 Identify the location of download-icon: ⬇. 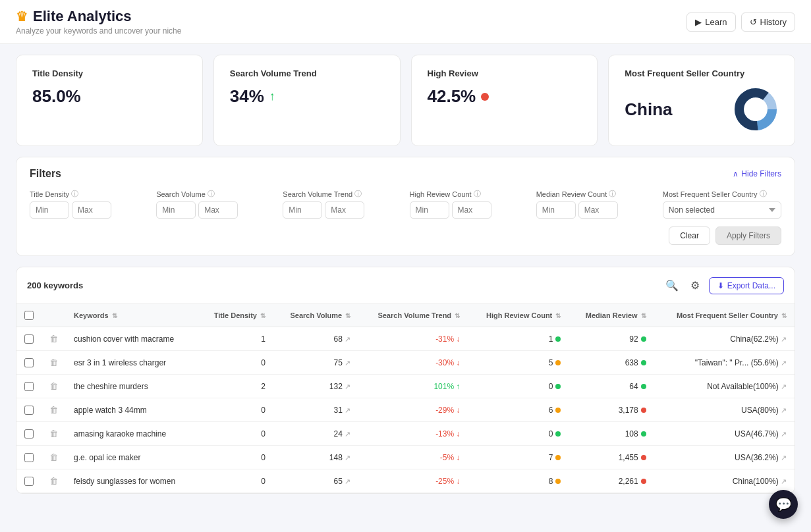
(721, 286).